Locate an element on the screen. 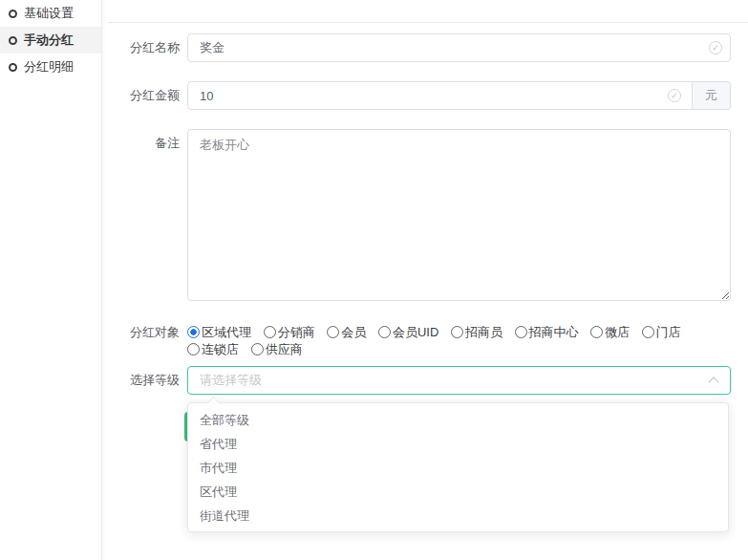  radio-option: 会员UID is located at coordinates (409, 333).